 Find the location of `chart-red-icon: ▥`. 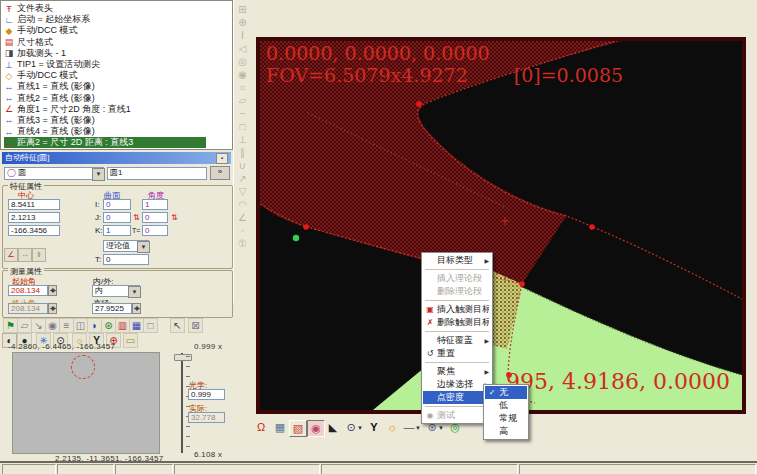

chart-red-icon: ▥ is located at coordinates (122, 326).